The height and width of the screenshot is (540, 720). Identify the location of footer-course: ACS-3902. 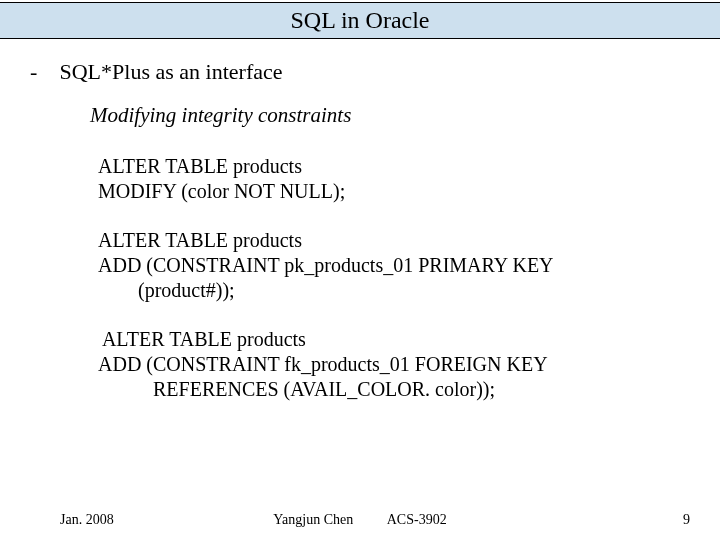
(417, 520).